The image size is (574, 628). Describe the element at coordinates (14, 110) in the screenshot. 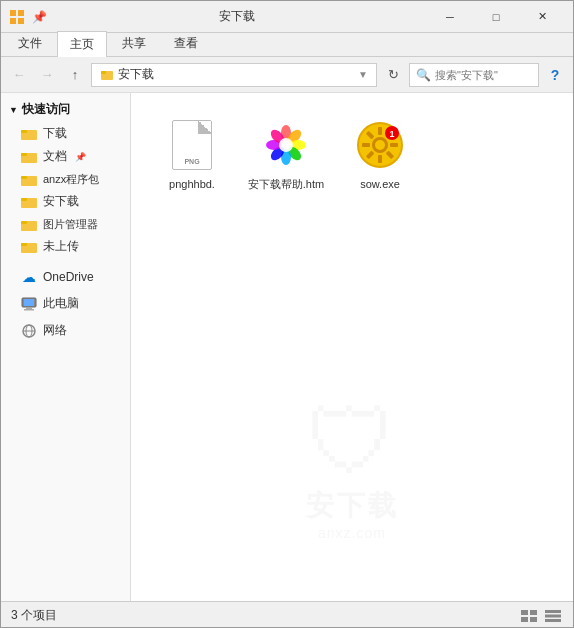

I see `chevron-down-icon: ▼` at that location.